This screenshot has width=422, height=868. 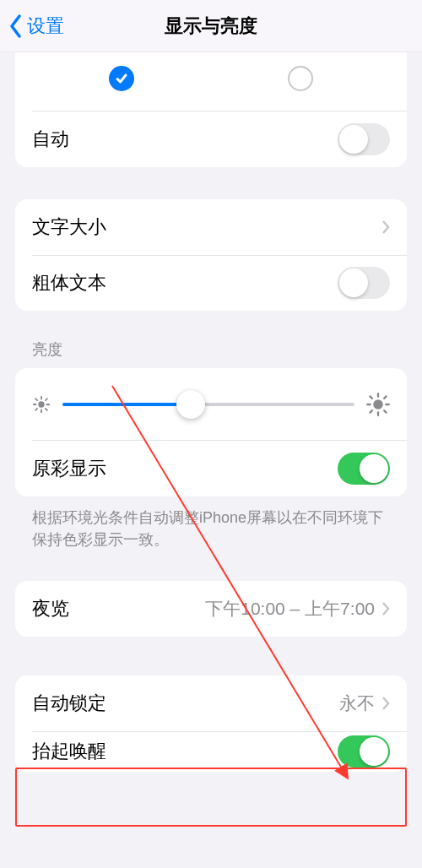 I want to click on raise-to-wake-switch, so click(x=364, y=751).